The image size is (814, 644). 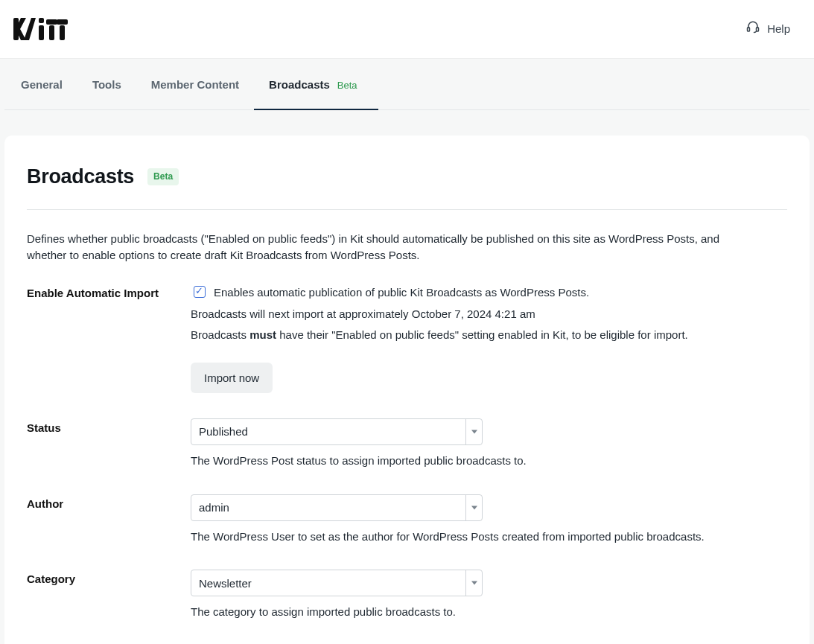 I want to click on tab-member-content: Member Content, so click(x=195, y=84).